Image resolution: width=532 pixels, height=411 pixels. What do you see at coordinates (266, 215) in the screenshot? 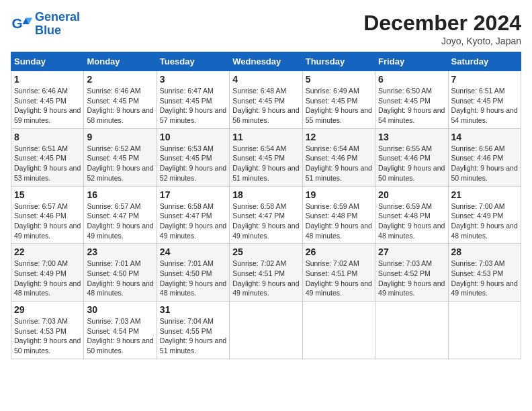
I see `calendar-cell: 18Sunrise: 6:58 AMSunset: 4:47 PMDayligh…` at bounding box center [266, 215].